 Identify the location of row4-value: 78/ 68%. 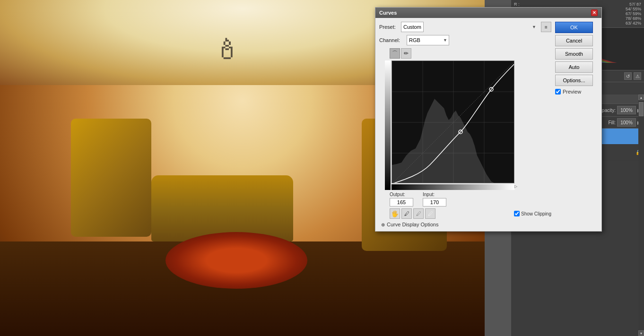
(634, 18).